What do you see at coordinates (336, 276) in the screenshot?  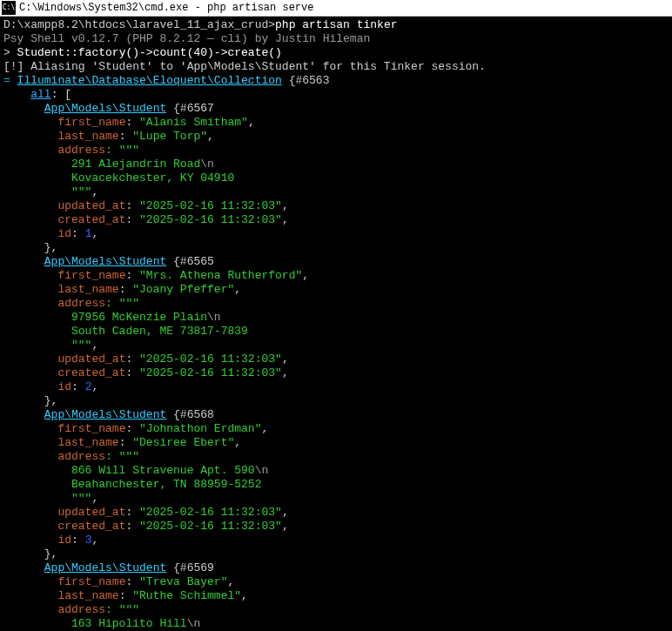 I see `field-first-name: first_name: "Mrs. Athena Rutherford",` at bounding box center [336, 276].